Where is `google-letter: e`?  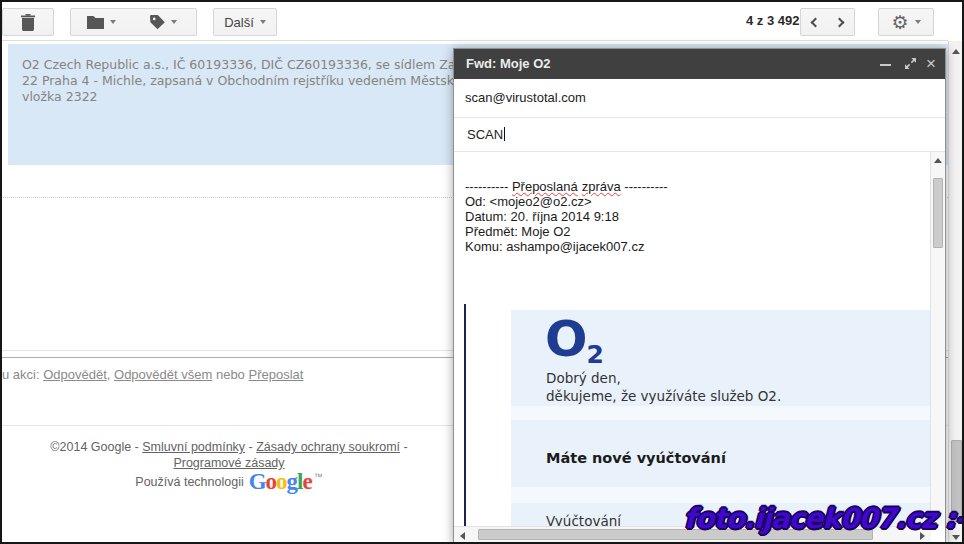
google-letter: e is located at coordinates (306, 482).